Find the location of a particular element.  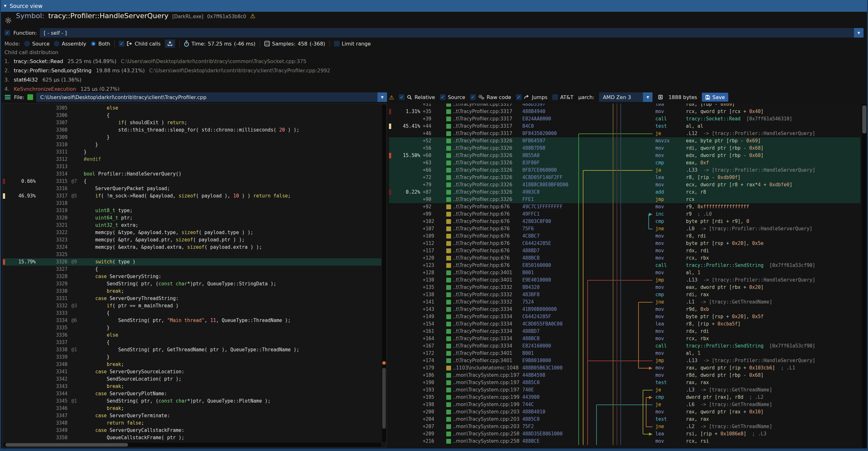

asm-row-+90: +90..t\TracyProfiler.cpp:3326FFE1jmprcx is located at coordinates (625, 200).